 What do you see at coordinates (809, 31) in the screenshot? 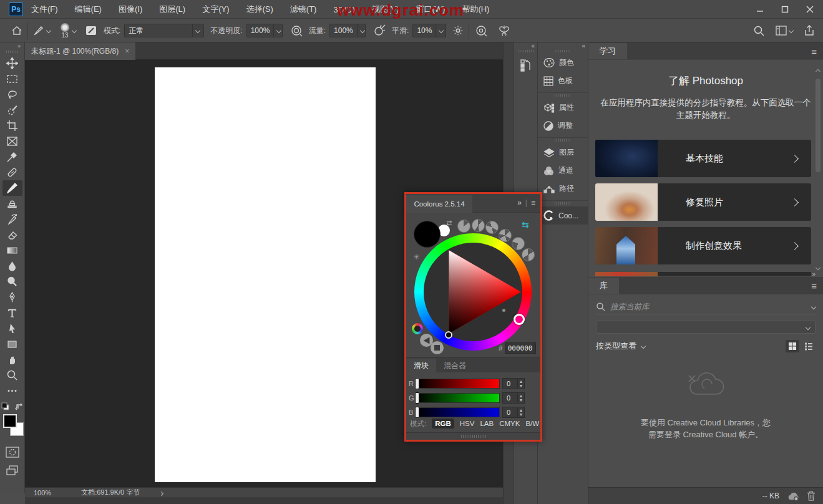
I see `share-icon` at bounding box center [809, 31].